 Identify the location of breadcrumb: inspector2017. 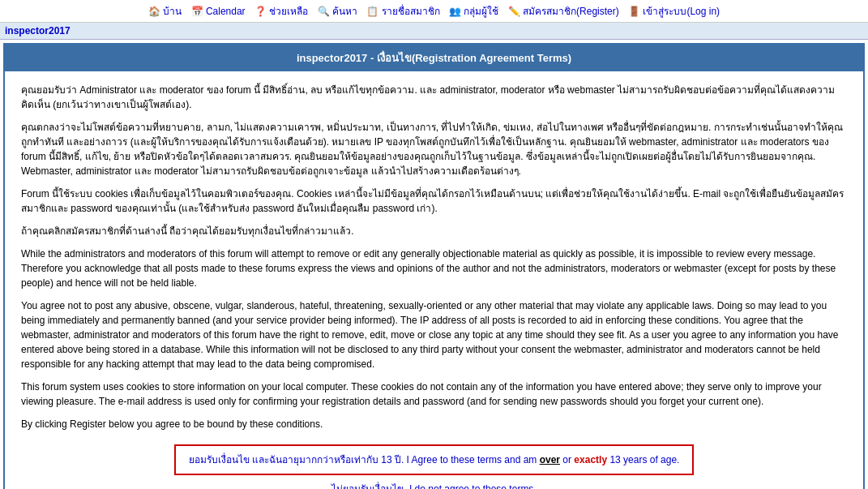
(434, 31).